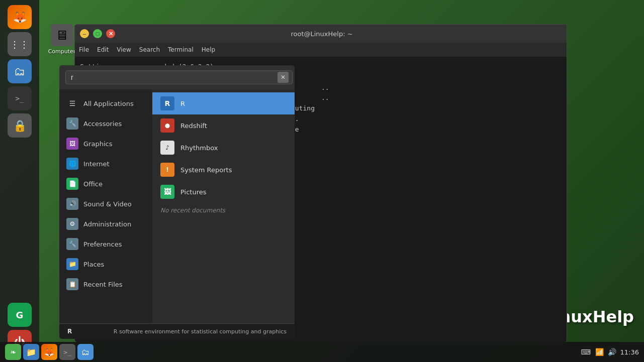  Describe the element at coordinates (69, 331) in the screenshot. I see `footer-app-name: R` at that location.